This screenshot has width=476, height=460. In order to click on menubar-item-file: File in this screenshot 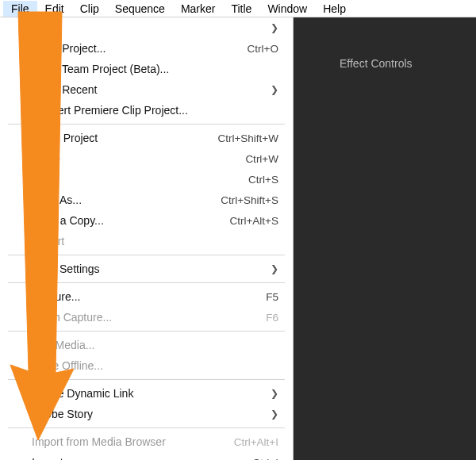, I will do `click(21, 9)`.